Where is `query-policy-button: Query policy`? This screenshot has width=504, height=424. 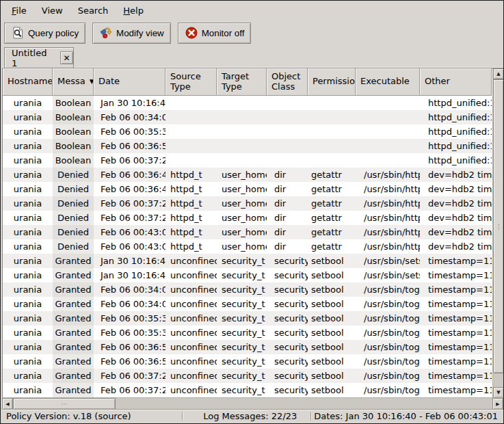 query-policy-button: Query policy is located at coordinates (45, 33).